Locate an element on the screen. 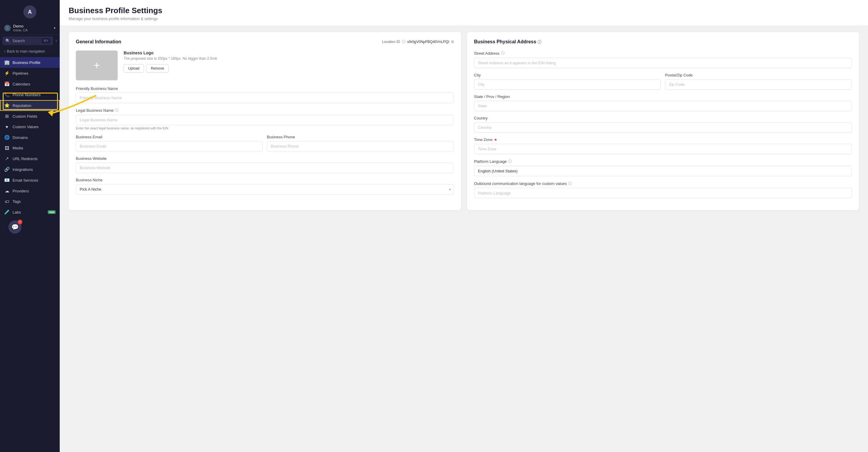 The height and width of the screenshot is (452, 868). media-icon: 🖼 is located at coordinates (7, 148).